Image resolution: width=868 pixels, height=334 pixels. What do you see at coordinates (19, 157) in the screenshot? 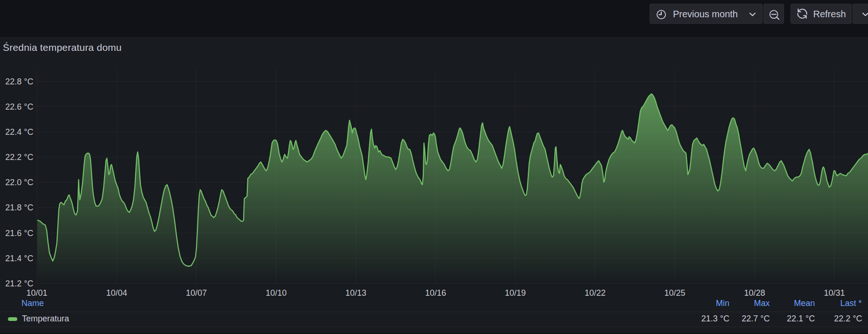
I see `svg-text: 22.2 °C` at bounding box center [19, 157].